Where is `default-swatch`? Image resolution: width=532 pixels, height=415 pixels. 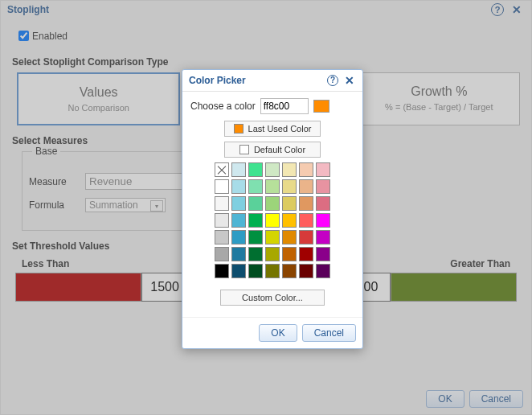 default-swatch is located at coordinates (244, 150).